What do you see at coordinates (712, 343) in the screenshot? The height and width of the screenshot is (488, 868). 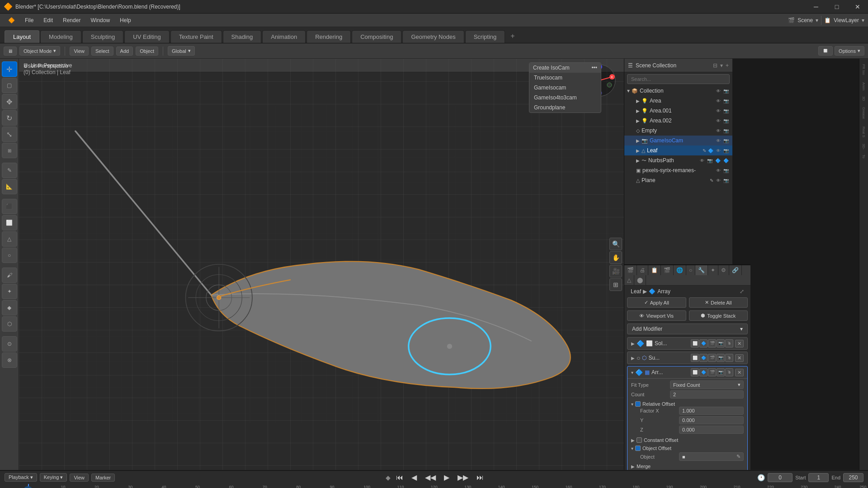 I see `solidify-vis-icon-3: 🎬` at bounding box center [712, 343].